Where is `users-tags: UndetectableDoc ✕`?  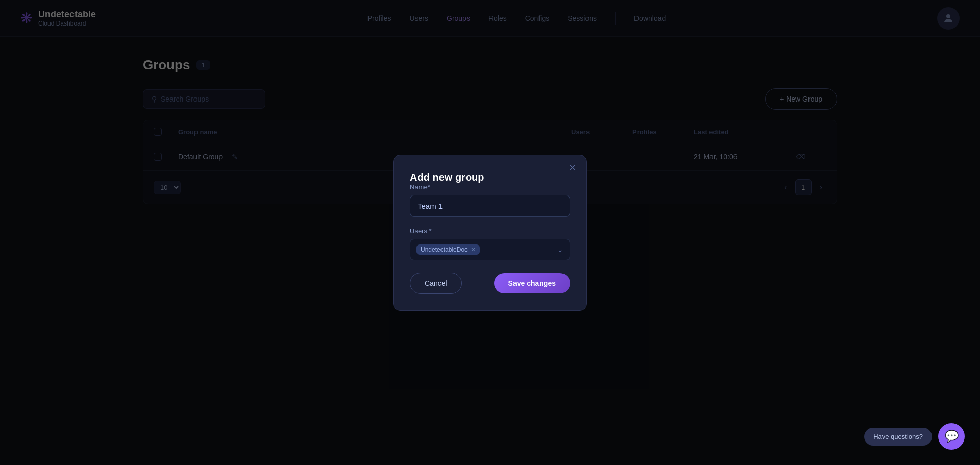 users-tags: UndetectableDoc ✕ is located at coordinates (487, 250).